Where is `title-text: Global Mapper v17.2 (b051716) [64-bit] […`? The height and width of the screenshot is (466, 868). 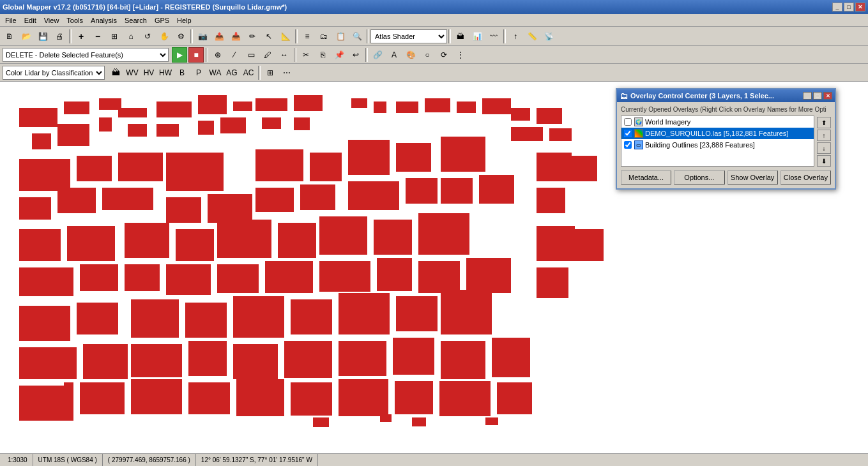 title-text: Global Mapper v17.2 (b051716) [64-bit] [… is located at coordinates (144, 7).